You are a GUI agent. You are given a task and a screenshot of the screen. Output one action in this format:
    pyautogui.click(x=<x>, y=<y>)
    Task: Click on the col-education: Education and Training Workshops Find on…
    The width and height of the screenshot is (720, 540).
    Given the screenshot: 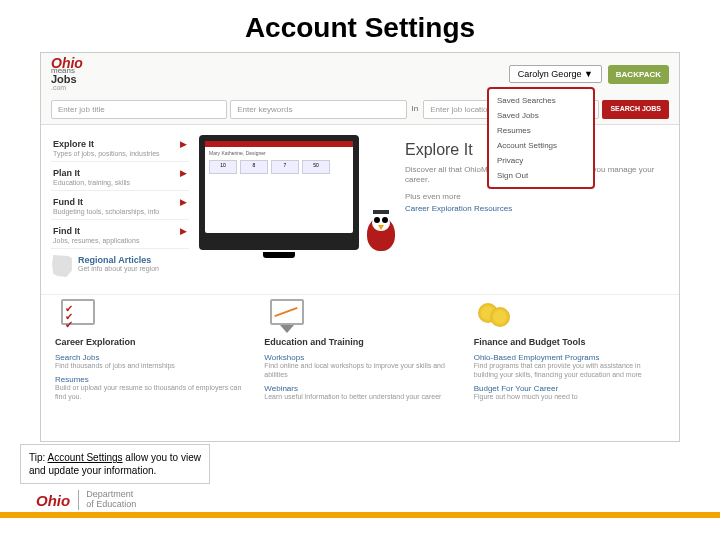 What is the action you would take?
    pyautogui.click(x=360, y=349)
    